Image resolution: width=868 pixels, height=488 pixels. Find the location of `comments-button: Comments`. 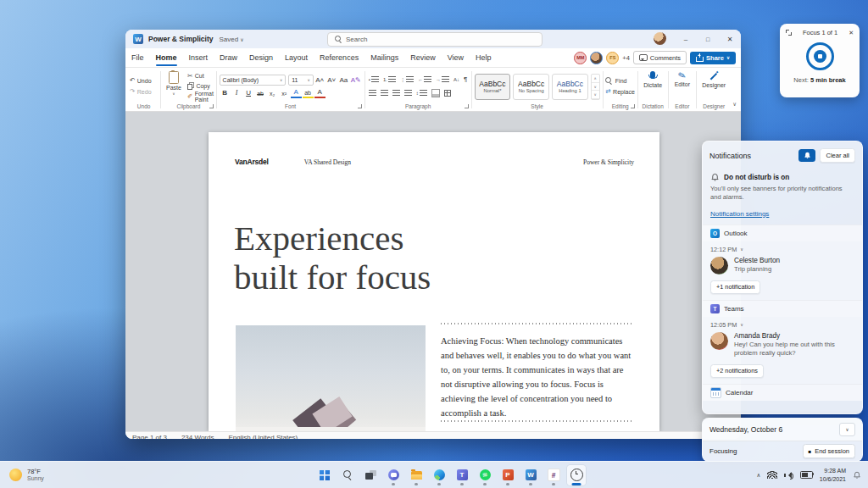

comments-button: Comments is located at coordinates (659, 58).